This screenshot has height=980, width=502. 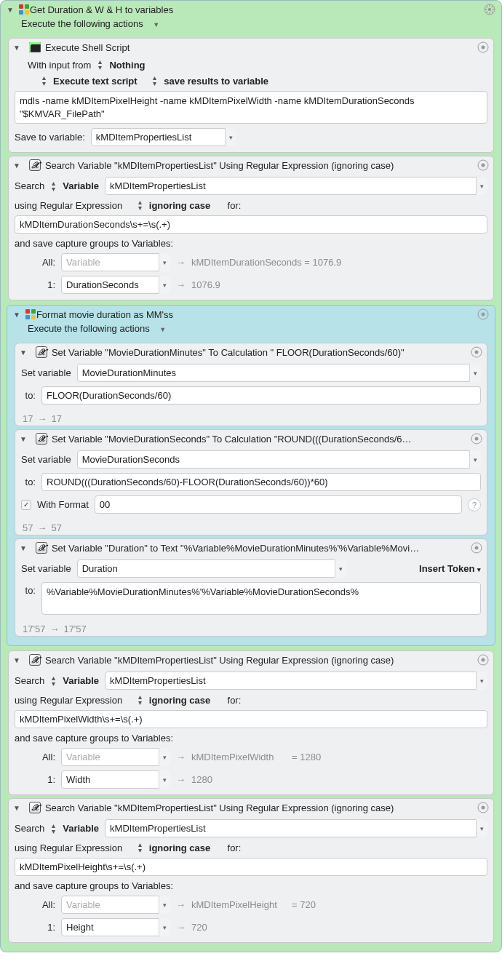 What do you see at coordinates (206, 285) in the screenshot?
I see `capture-1-result: 1076.9` at bounding box center [206, 285].